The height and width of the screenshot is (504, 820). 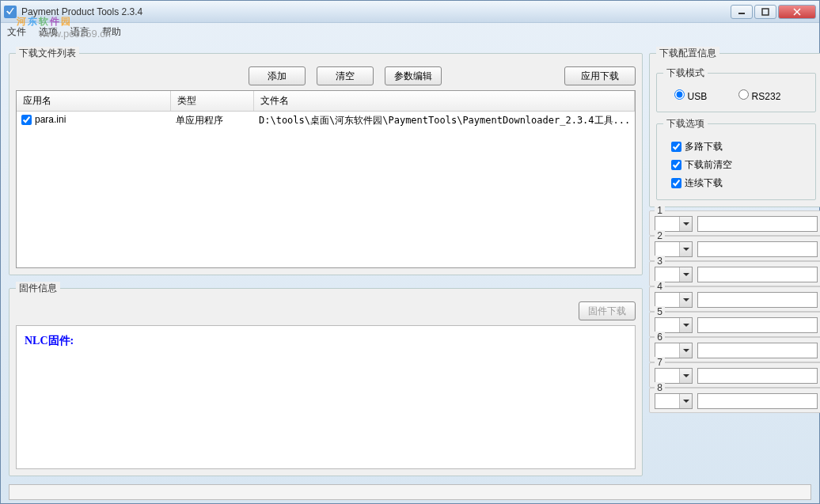 I want to click on channel-2-combo, so click(x=674, y=249).